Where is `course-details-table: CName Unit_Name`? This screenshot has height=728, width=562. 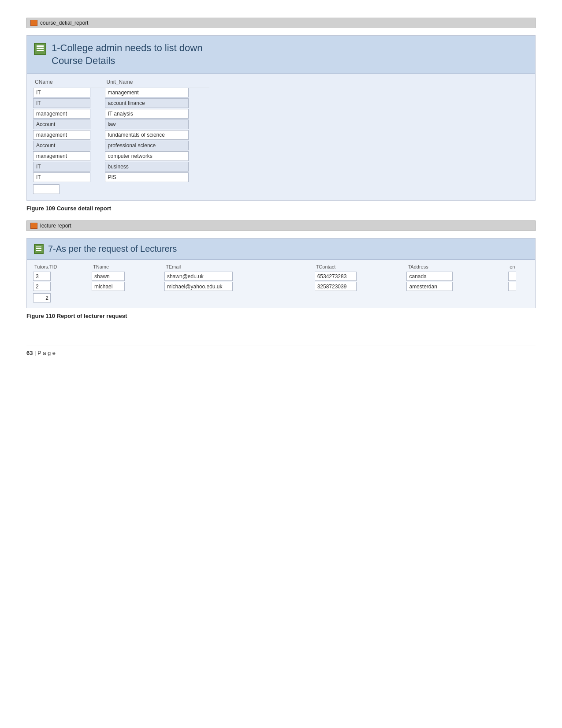
course-details-table: CName Unit_Name is located at coordinates (121, 131).